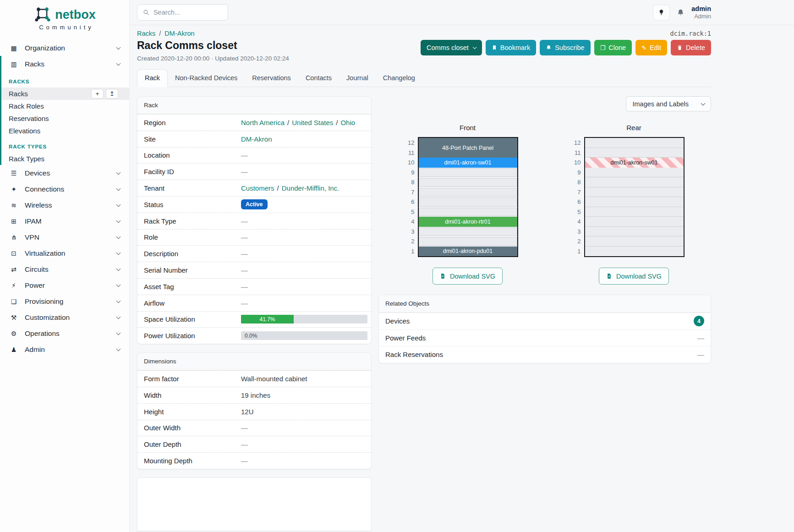 Image resolution: width=794 pixels, height=532 pixels. Describe the element at coordinates (681, 12) in the screenshot. I see `notifications-button` at that location.